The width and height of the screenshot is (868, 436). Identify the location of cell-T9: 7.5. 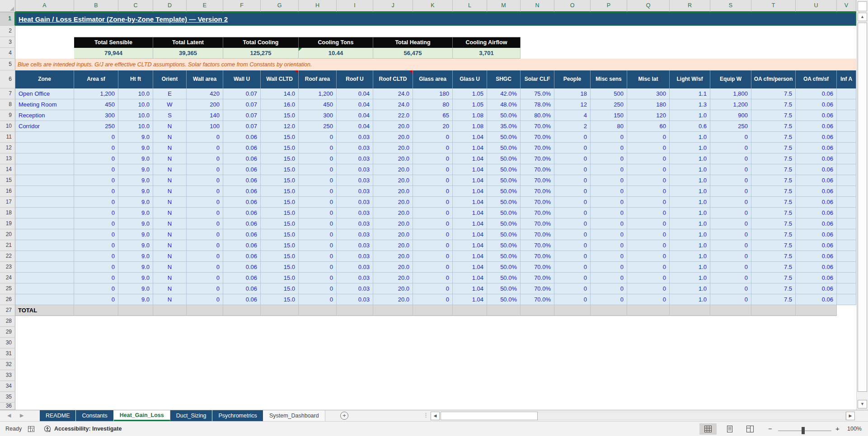
(774, 116).